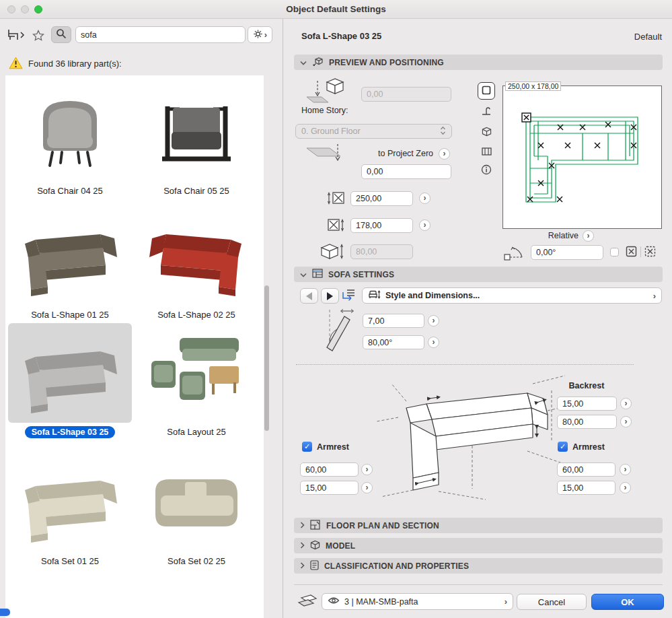  What do you see at coordinates (70, 510) in the screenshot?
I see `library-item: Sofa Set 01 25` at bounding box center [70, 510].